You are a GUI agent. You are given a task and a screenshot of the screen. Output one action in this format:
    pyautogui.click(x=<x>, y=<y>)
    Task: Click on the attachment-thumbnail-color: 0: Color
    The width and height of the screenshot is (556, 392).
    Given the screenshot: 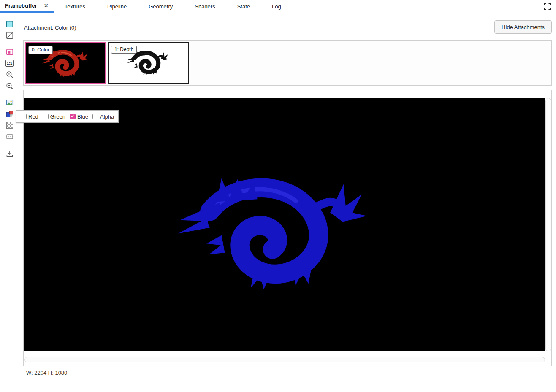 What is the action you would take?
    pyautogui.click(x=65, y=63)
    